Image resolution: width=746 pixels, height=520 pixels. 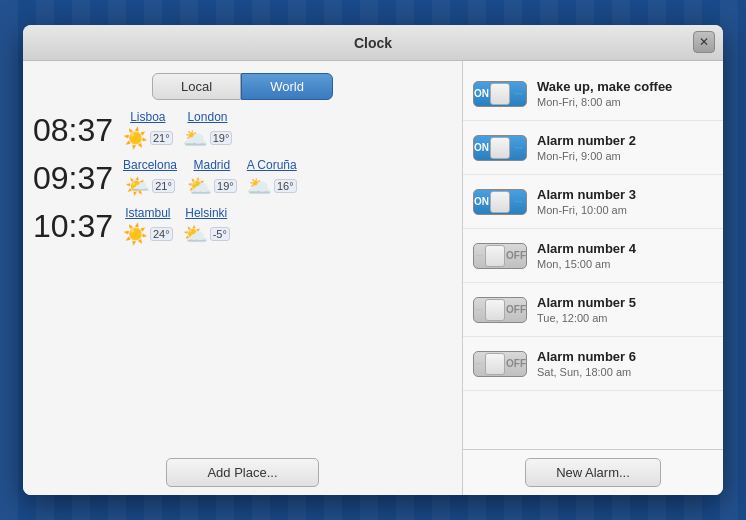 What do you see at coordinates (196, 138) in the screenshot?
I see `weather-icon-london: 🌥️` at bounding box center [196, 138].